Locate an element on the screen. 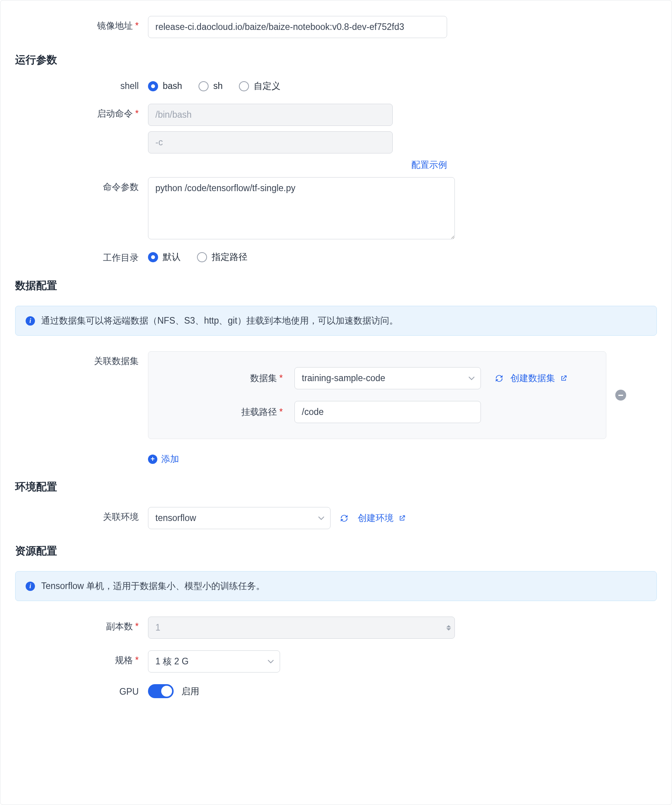 The height and width of the screenshot is (805, 672). startup-cmd-input is located at coordinates (270, 115).